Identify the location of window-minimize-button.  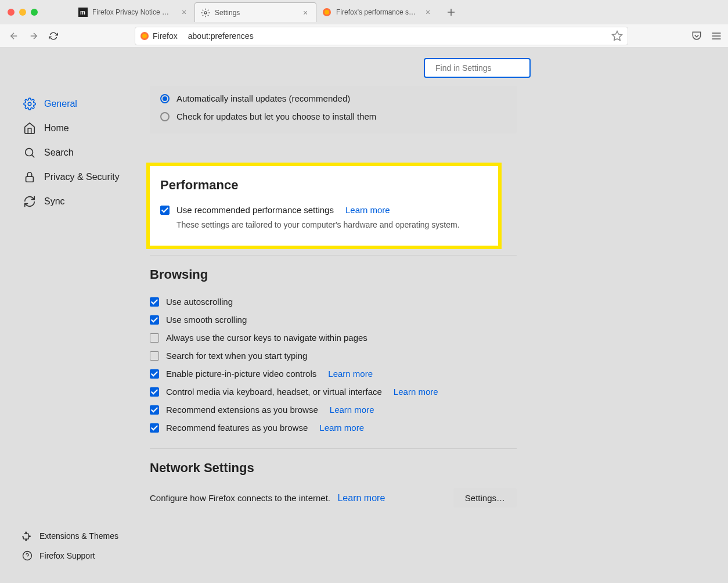
(23, 12).